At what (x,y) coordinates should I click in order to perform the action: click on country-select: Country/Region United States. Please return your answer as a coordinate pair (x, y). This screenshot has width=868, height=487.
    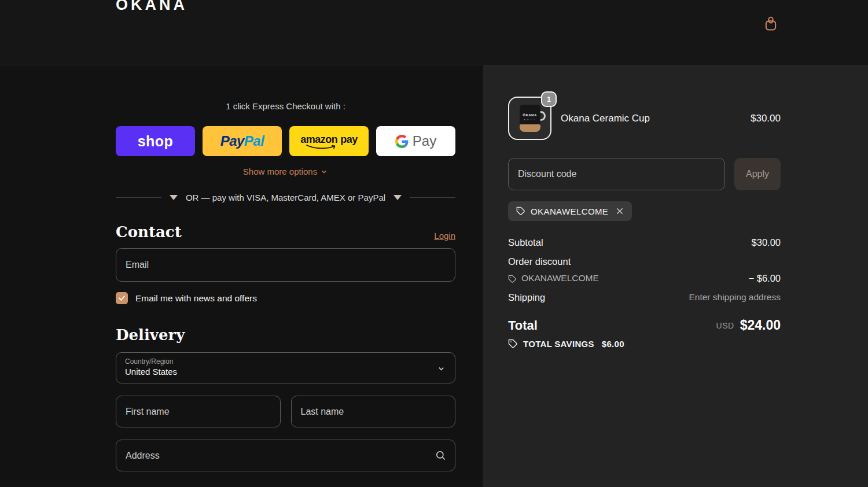
    Looking at the image, I should click on (286, 368).